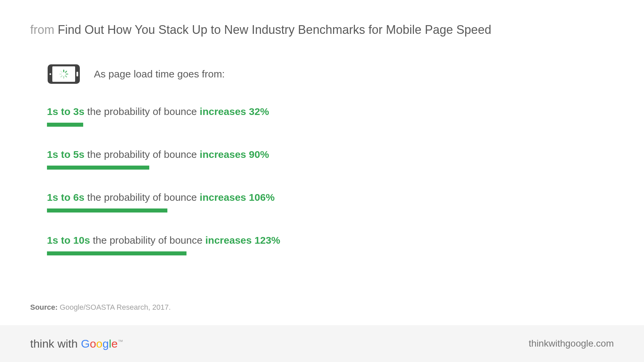 This screenshot has width=644, height=362. I want to click on page-title: from Find Out How You Stack Up to New In…, so click(322, 30).